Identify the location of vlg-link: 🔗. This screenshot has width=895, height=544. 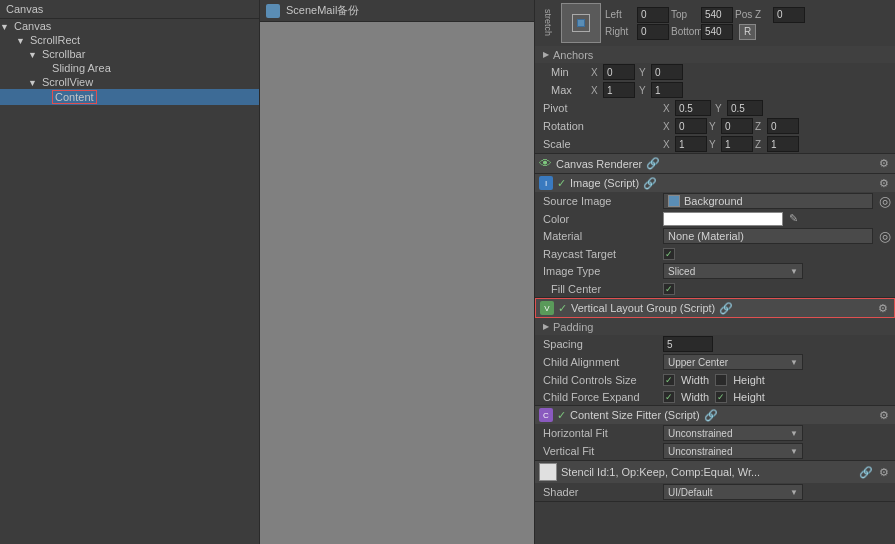
(726, 308).